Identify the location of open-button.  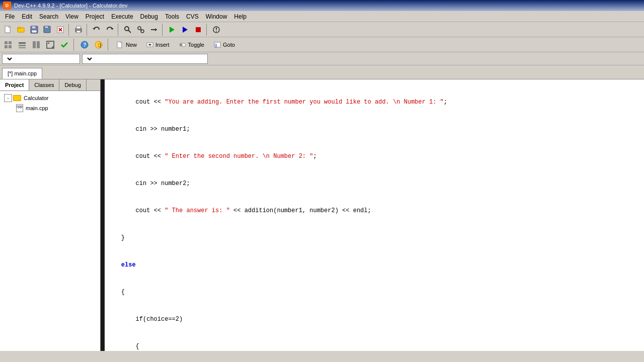
(21, 30).